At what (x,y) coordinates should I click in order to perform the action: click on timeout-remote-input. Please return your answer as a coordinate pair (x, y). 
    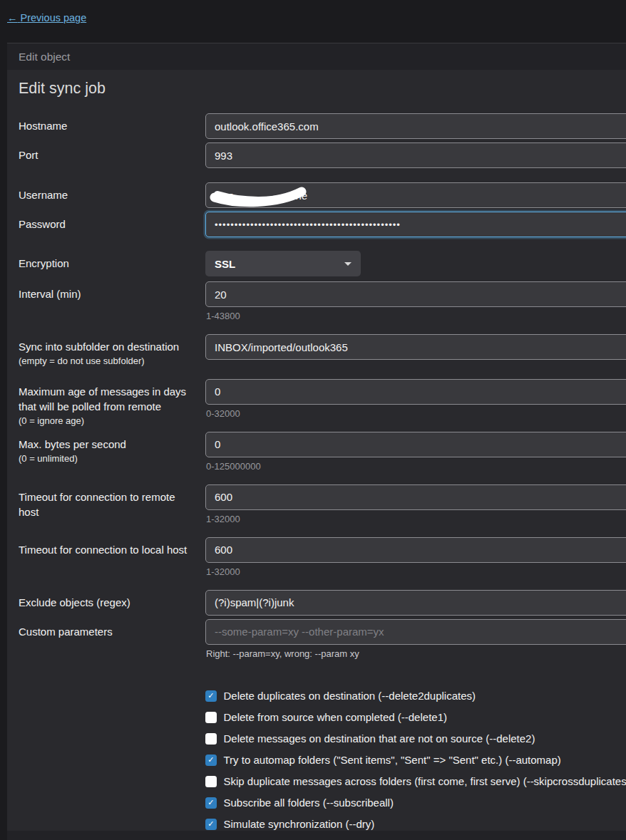
    Looking at the image, I should click on (416, 497).